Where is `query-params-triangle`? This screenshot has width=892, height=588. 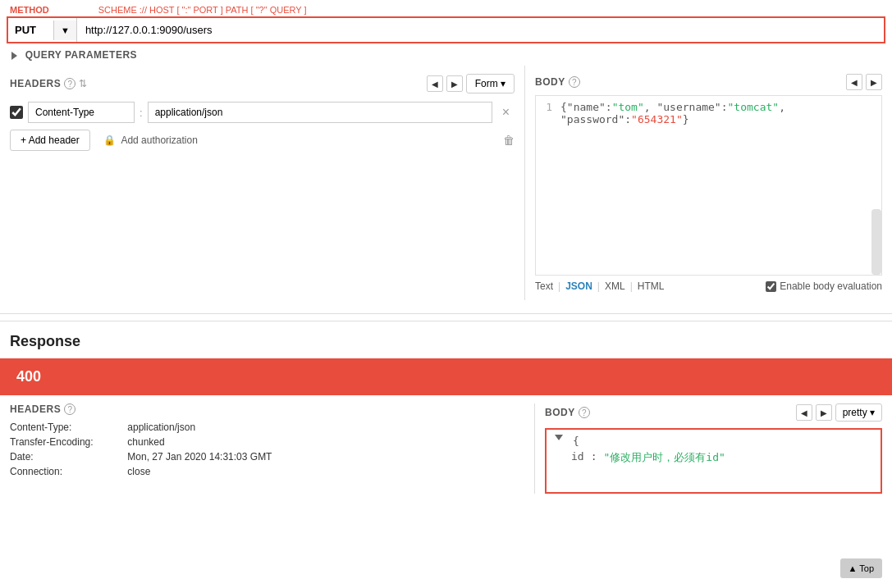 query-params-triangle is located at coordinates (15, 56).